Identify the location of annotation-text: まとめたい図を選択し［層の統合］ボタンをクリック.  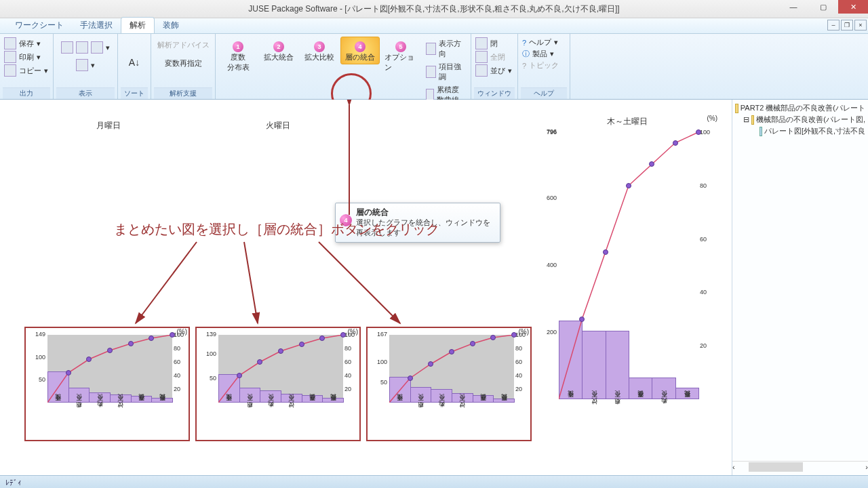
(277, 229).